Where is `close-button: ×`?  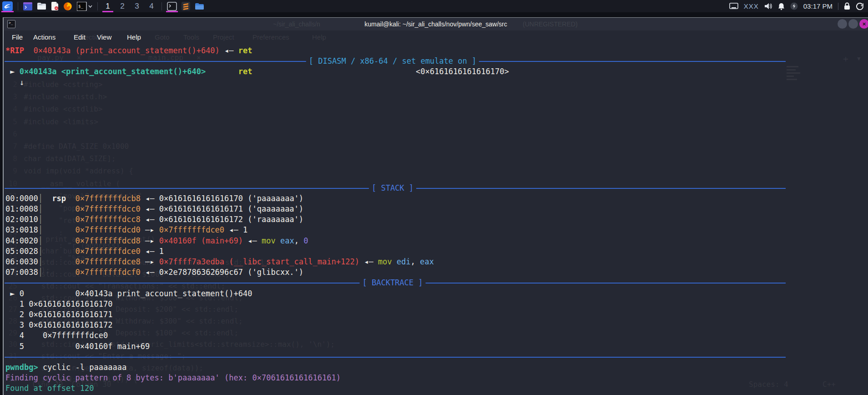
close-button: × is located at coordinates (863, 24).